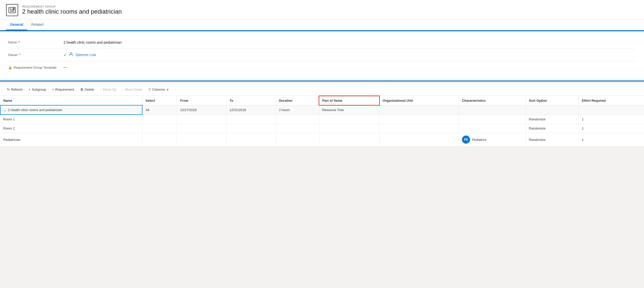  Describe the element at coordinates (71, 100) in the screenshot. I see `col-name: Name` at that location.